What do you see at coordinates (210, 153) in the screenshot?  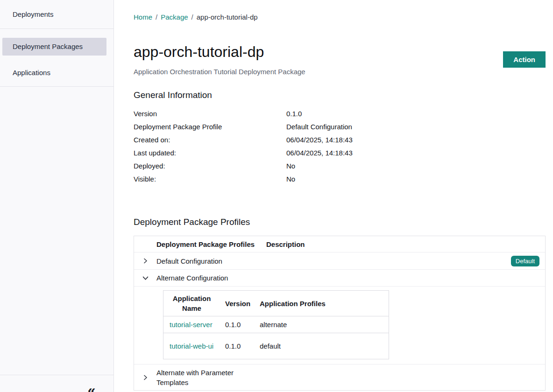 I see `info-label: Last updated:` at bounding box center [210, 153].